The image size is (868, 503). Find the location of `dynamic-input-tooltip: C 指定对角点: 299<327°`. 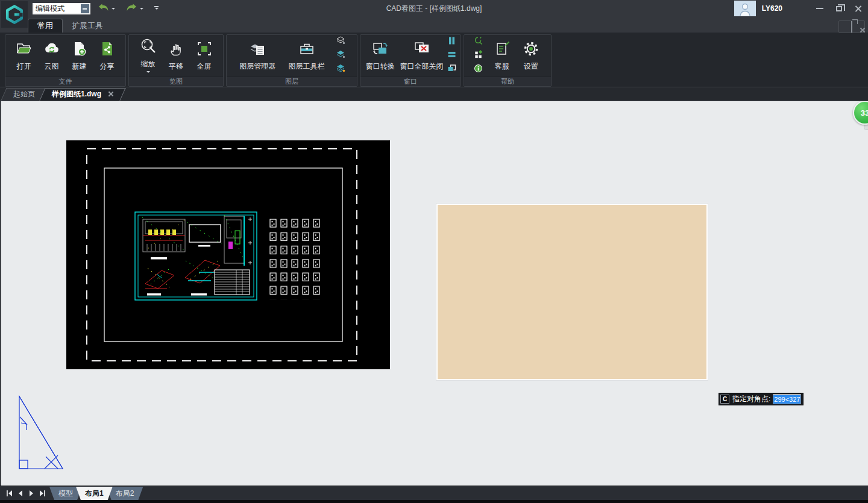

dynamic-input-tooltip: C 指定对角点: 299<327° is located at coordinates (761, 399).